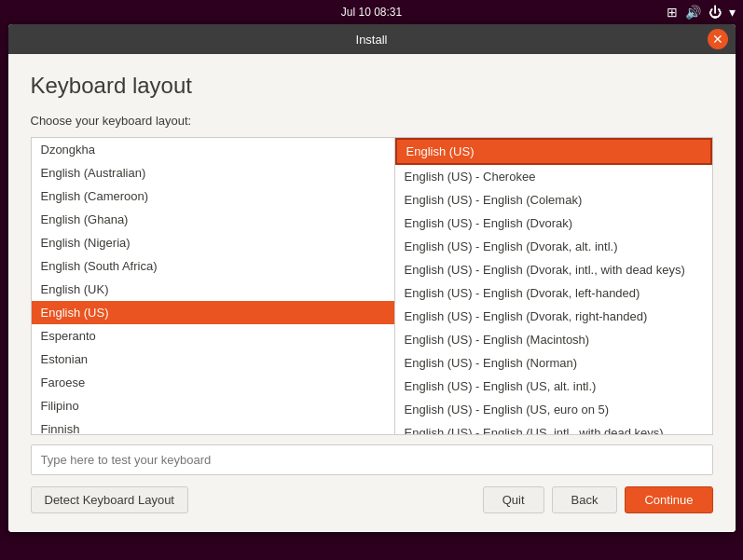 Image resolution: width=743 pixels, height=560 pixels. What do you see at coordinates (213, 335) in the screenshot?
I see `list-item: Esperanto` at bounding box center [213, 335].